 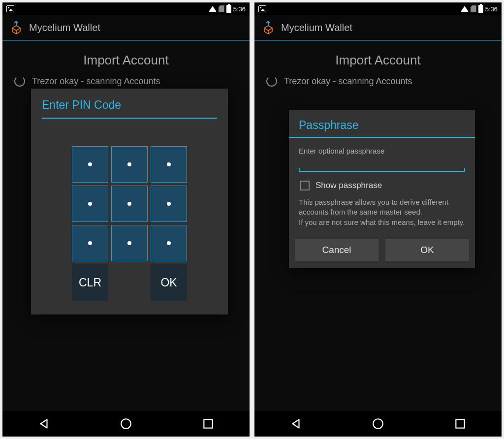 What do you see at coordinates (305, 186) in the screenshot?
I see `show-passphrase-checkbox` at bounding box center [305, 186].